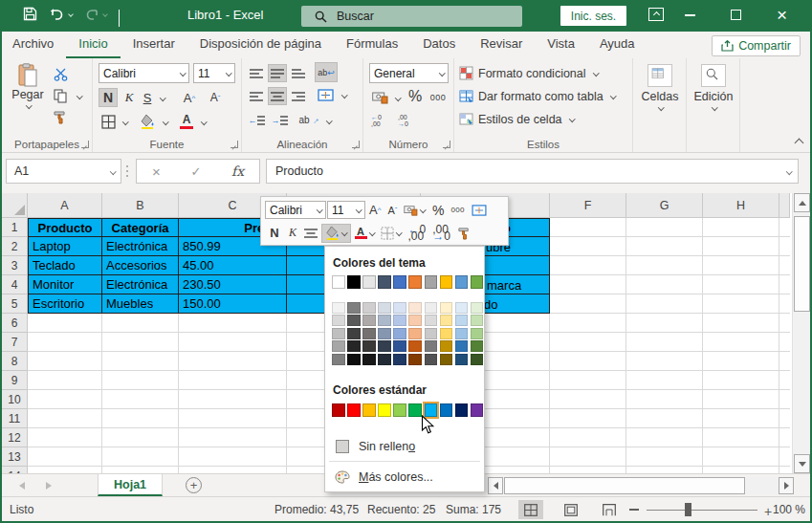  I want to click on row-header-5: 5, so click(15, 304).